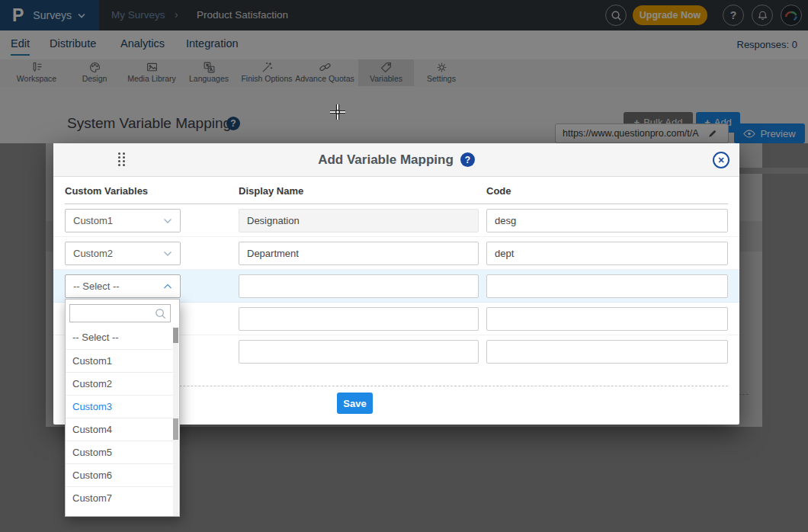 The width and height of the screenshot is (808, 532). What do you see at coordinates (107, 191) in the screenshot?
I see `column-header-custom-variables: Custom Variables` at bounding box center [107, 191].